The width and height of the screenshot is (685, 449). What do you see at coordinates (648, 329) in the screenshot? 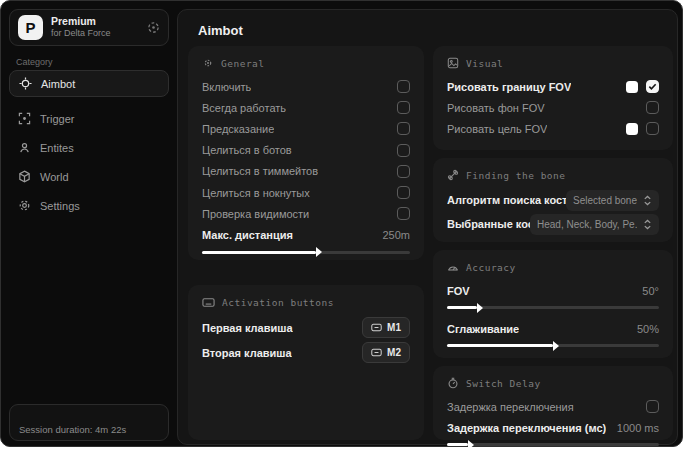
I see `slider-value: 50%` at bounding box center [648, 329].